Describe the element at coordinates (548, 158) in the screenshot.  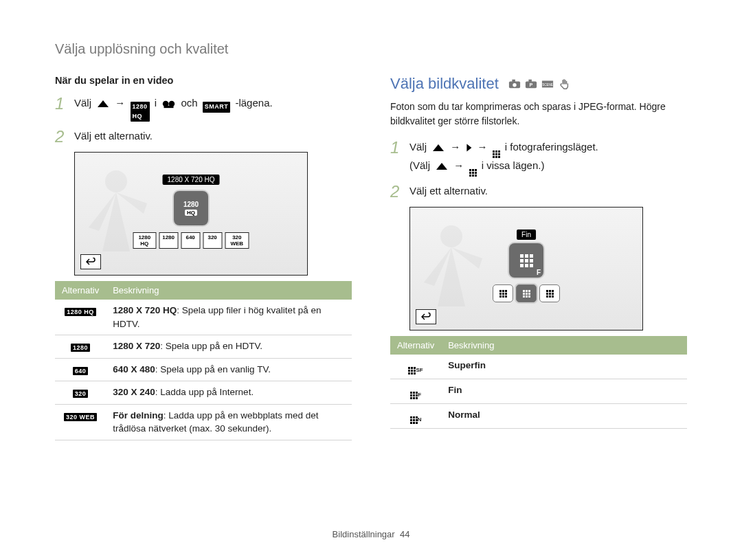
I see `step1-quality: Välj → → i fotograferingsläget. (Välj → …` at that location.